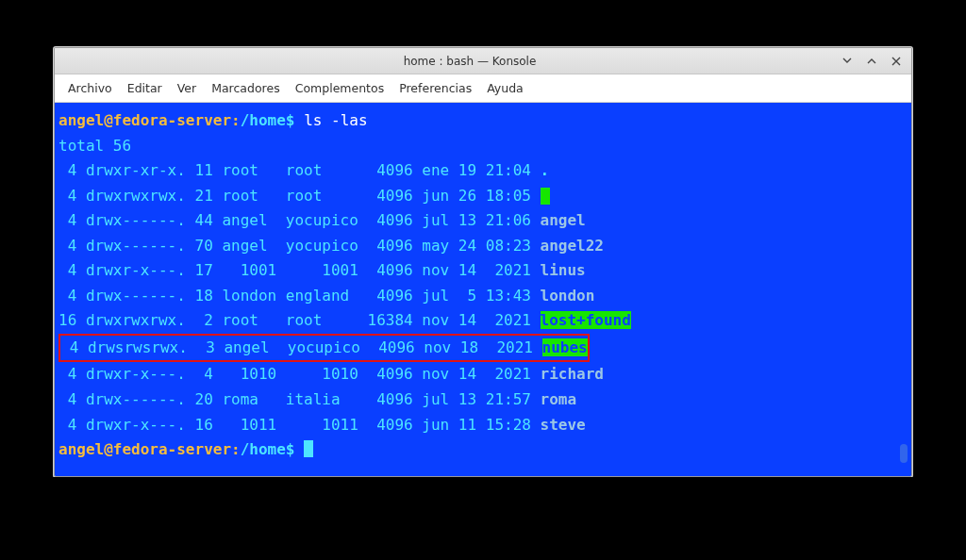 The height and width of the screenshot is (560, 966). Describe the element at coordinates (483, 221) in the screenshot. I see `terminal-line: 4 drwx------. 44 angel yocupico 4096 jul…` at that location.